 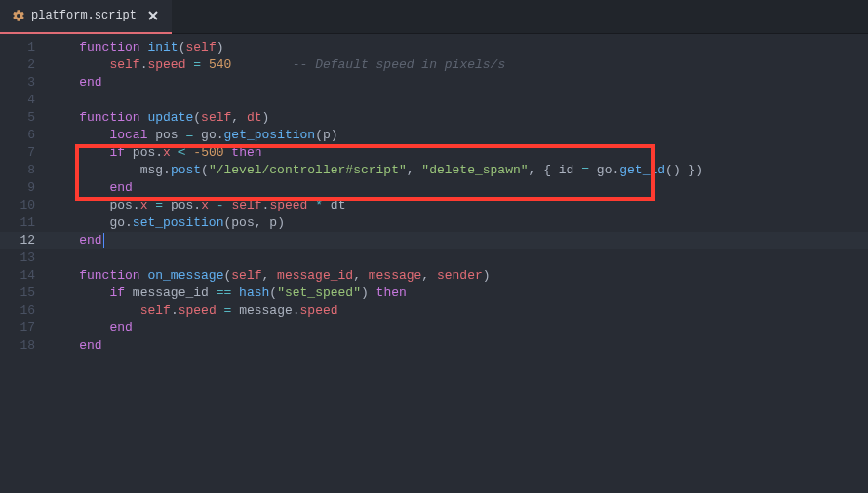 What do you see at coordinates (458, 293) in the screenshot?
I see `code-line: if message_id == hash("set_speed") then` at bounding box center [458, 293].